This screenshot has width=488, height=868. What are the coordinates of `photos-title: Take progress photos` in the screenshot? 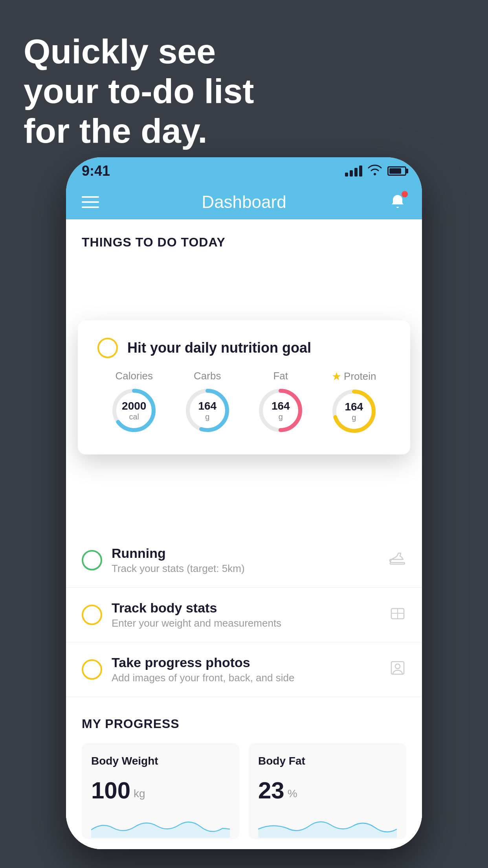 It's located at (246, 663).